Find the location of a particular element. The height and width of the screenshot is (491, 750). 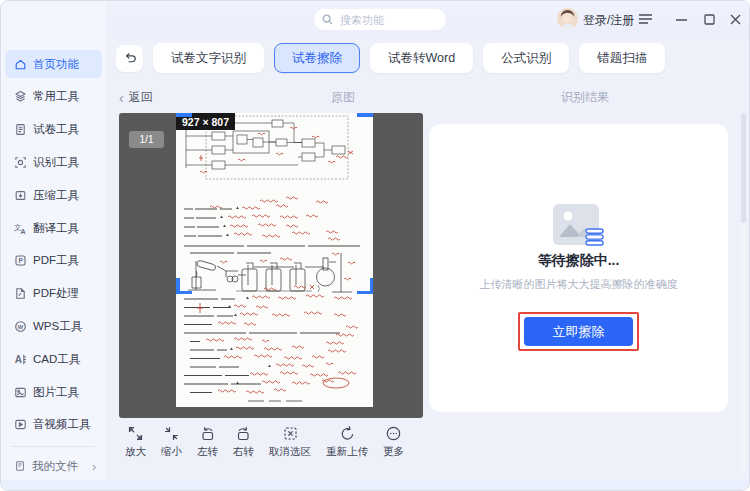

tool-label: 右转 is located at coordinates (244, 452).